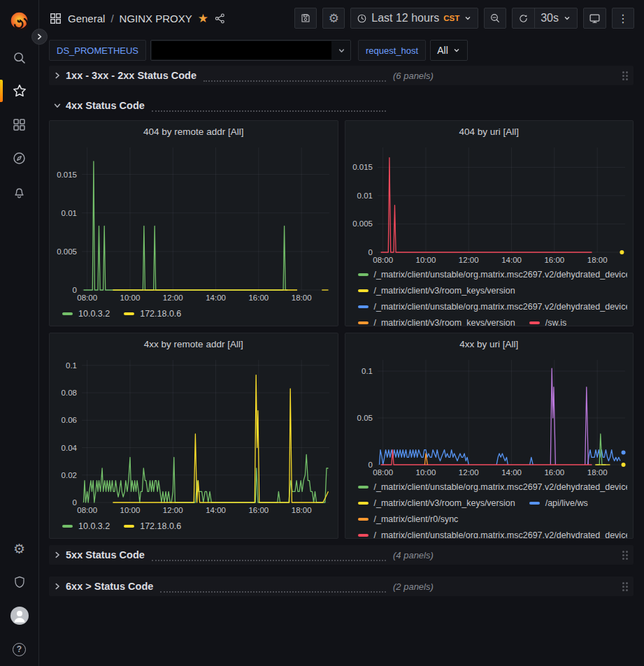  What do you see at coordinates (194, 131) in the screenshot?
I see `panel-title: 404 by remote addr [All]` at bounding box center [194, 131].